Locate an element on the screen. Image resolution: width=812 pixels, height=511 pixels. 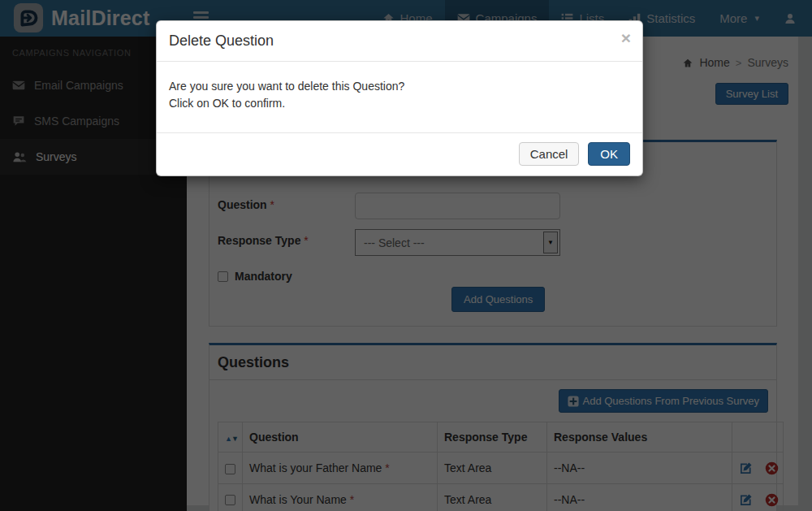
modal-header: Delete Question × is located at coordinates (400, 41).